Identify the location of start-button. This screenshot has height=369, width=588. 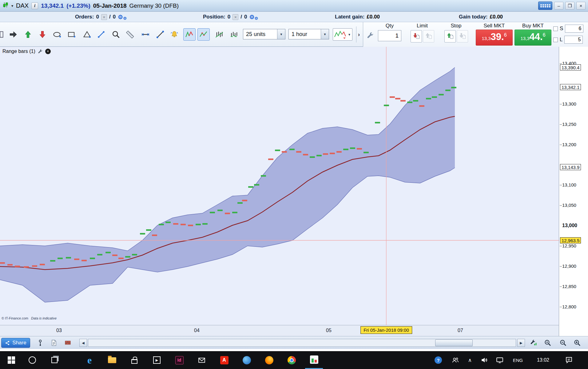
(11, 360).